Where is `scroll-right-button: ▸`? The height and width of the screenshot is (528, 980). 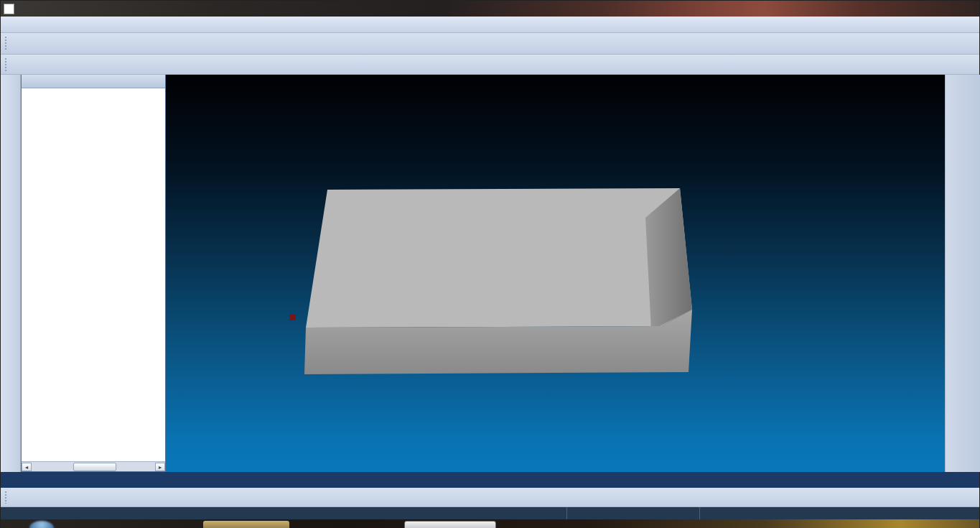
scroll-right-button: ▸ is located at coordinates (160, 467).